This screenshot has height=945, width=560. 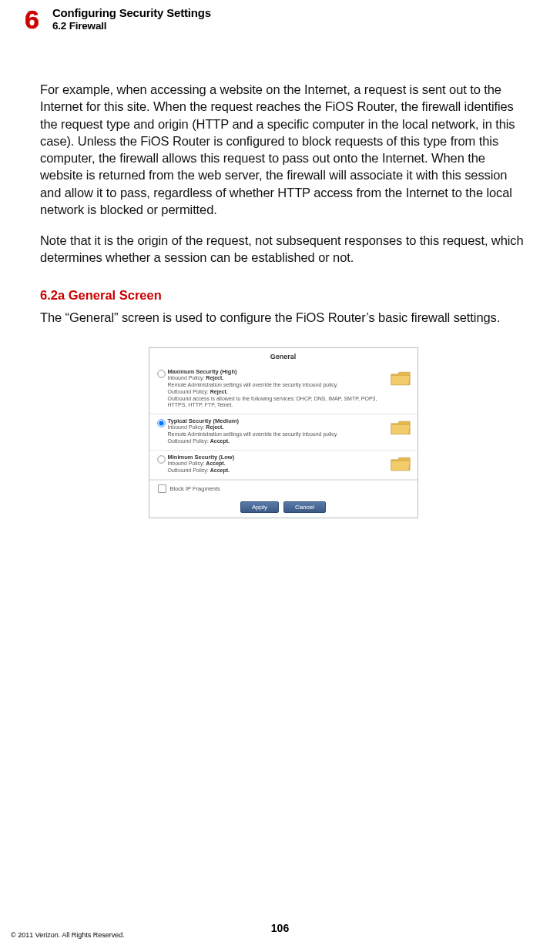 What do you see at coordinates (68, 935) in the screenshot?
I see `copyright-text: © 2011 Verizon. All Rights Reserved.` at bounding box center [68, 935].